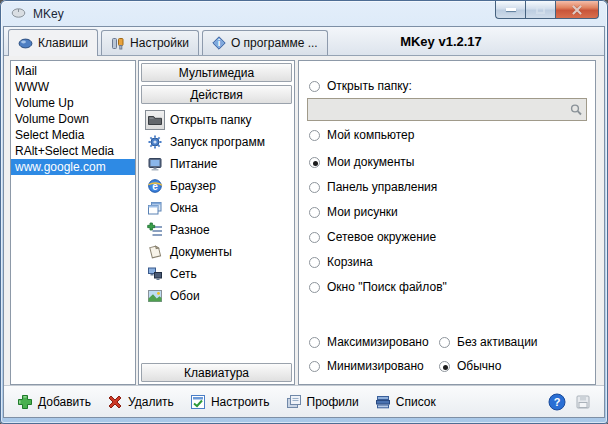 The height and width of the screenshot is (424, 608). What do you see at coordinates (155, 252) in the screenshot?
I see `documents-icon` at bounding box center [155, 252].